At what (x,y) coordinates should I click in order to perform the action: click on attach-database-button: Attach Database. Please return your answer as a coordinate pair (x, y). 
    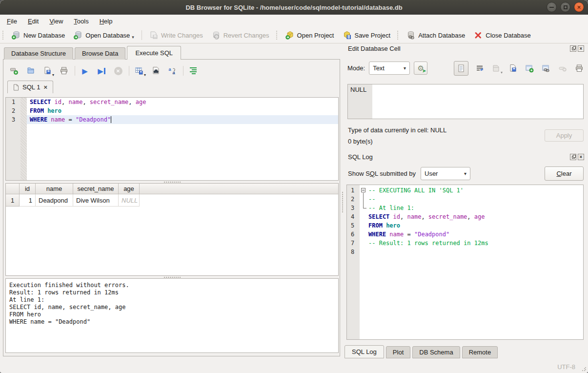
    Looking at the image, I should click on (436, 35).